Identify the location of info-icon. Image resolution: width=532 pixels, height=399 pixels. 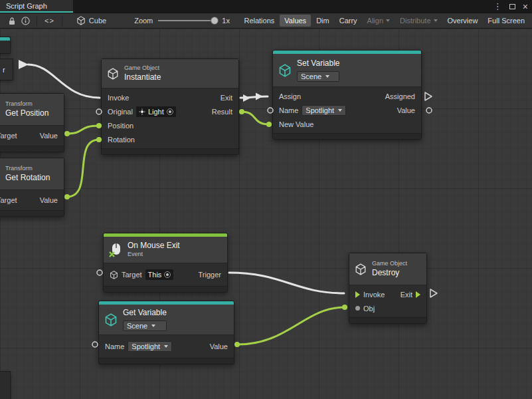
(25, 21).